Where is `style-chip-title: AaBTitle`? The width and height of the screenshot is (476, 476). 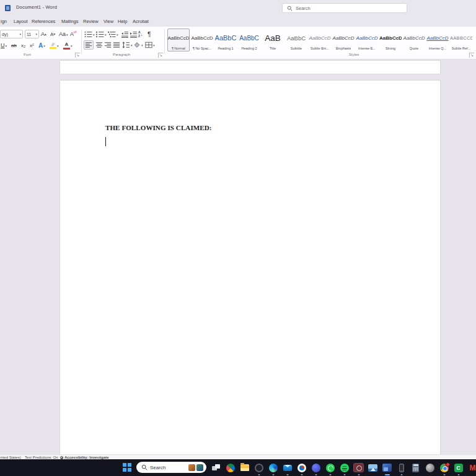
style-chip-title: AaBTitle is located at coordinates (273, 40).